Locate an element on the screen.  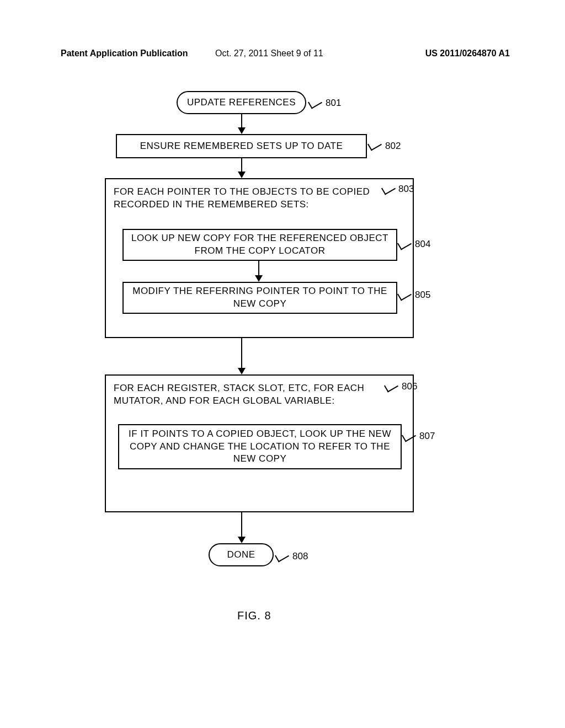
node-lookup-new-copy: LOOK UP NEW COPY FOR THE REFERENCED OBJE… is located at coordinates (260, 245).